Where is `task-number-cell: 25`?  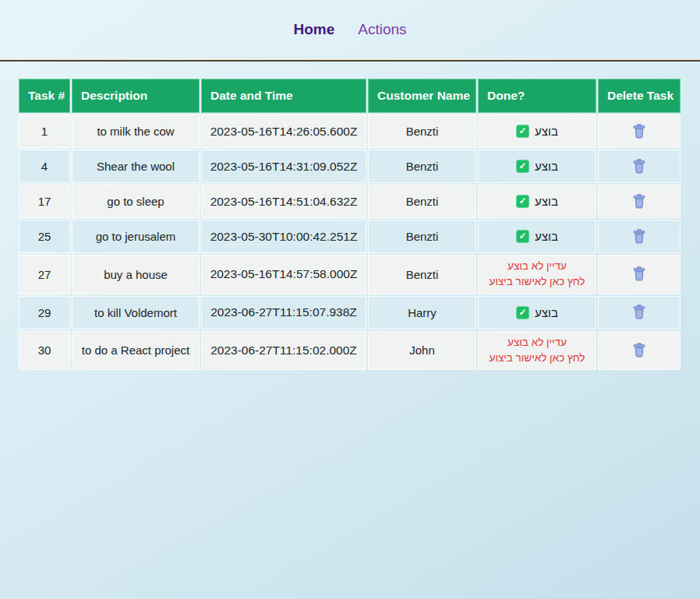 task-number-cell: 25 is located at coordinates (44, 237).